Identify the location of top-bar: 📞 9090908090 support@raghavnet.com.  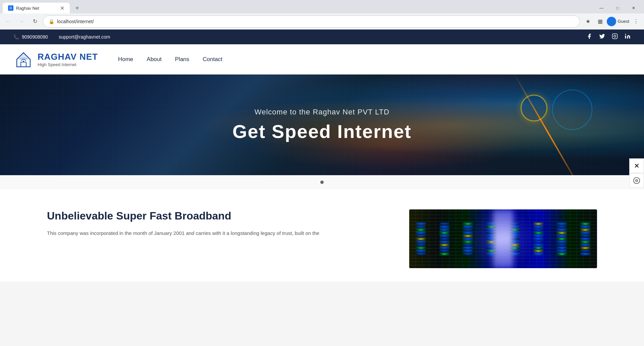
(322, 37).